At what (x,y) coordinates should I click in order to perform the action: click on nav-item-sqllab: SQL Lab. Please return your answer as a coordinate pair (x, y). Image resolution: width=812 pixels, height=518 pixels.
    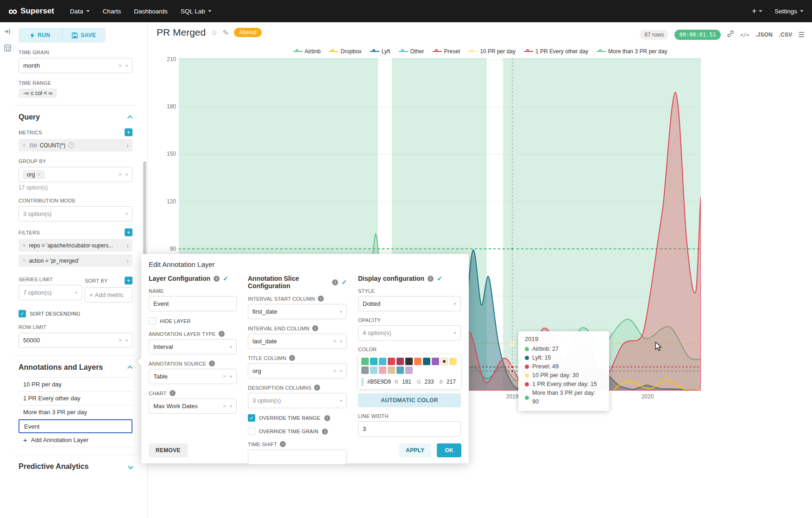
    Looking at the image, I should click on (196, 11).